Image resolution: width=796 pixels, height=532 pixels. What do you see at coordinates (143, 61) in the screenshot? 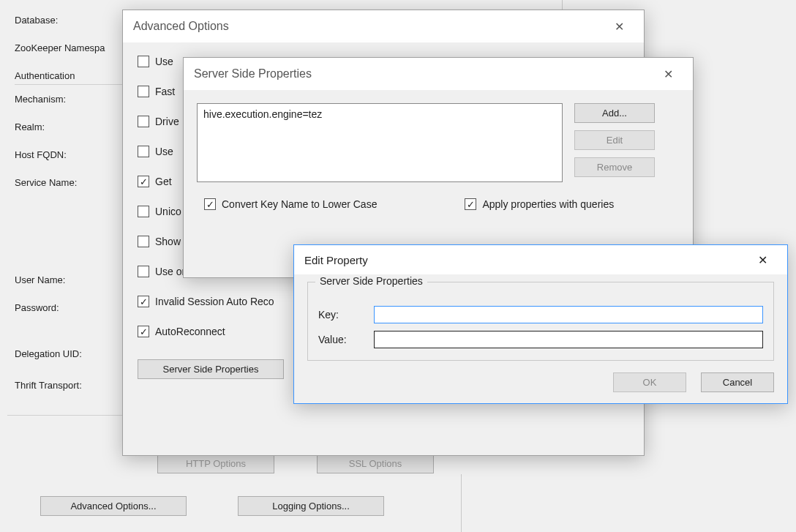
I see `use-checkbox` at bounding box center [143, 61].